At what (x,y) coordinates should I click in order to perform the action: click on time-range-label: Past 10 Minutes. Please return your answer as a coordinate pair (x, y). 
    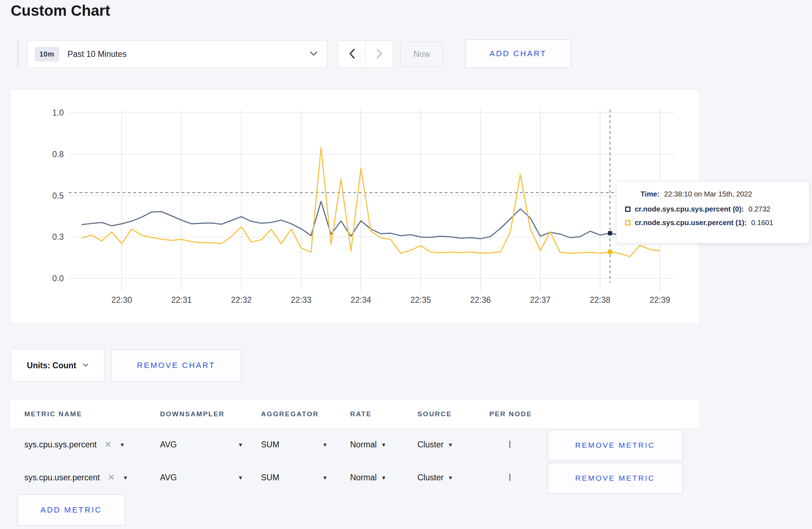
    Looking at the image, I should click on (97, 54).